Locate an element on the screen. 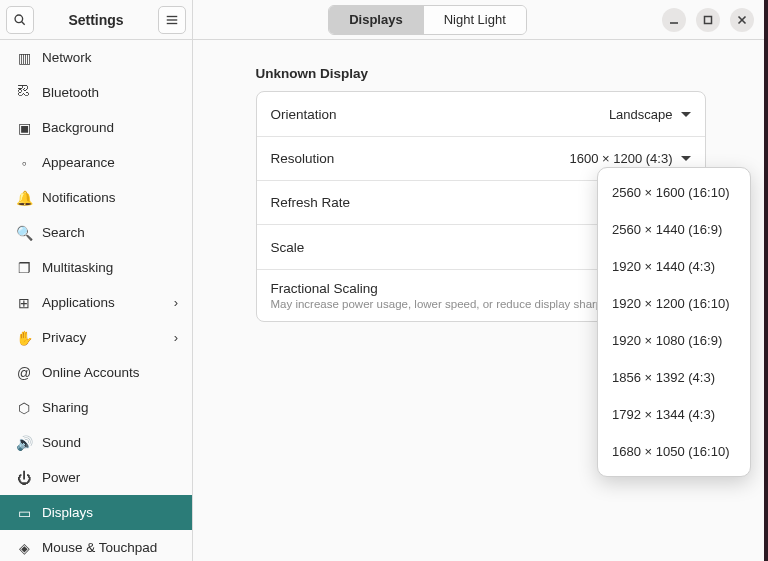 The image size is (768, 561). sidebar-item-label: Search is located at coordinates (64, 232).